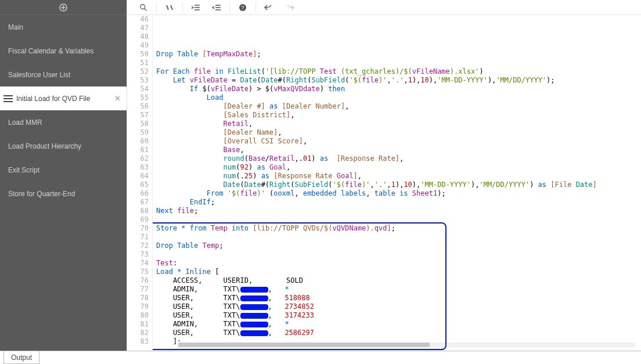 The image size is (641, 364). What do you see at coordinates (42, 194) in the screenshot?
I see `sidebar-item-label: Store for Quarter-End` at bounding box center [42, 194].